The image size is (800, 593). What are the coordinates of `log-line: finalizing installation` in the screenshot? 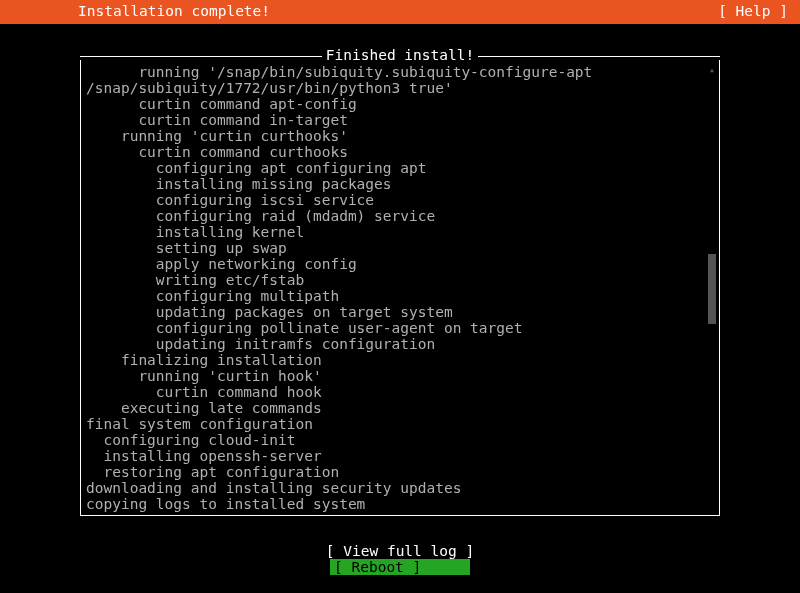 It's located at (396, 360).